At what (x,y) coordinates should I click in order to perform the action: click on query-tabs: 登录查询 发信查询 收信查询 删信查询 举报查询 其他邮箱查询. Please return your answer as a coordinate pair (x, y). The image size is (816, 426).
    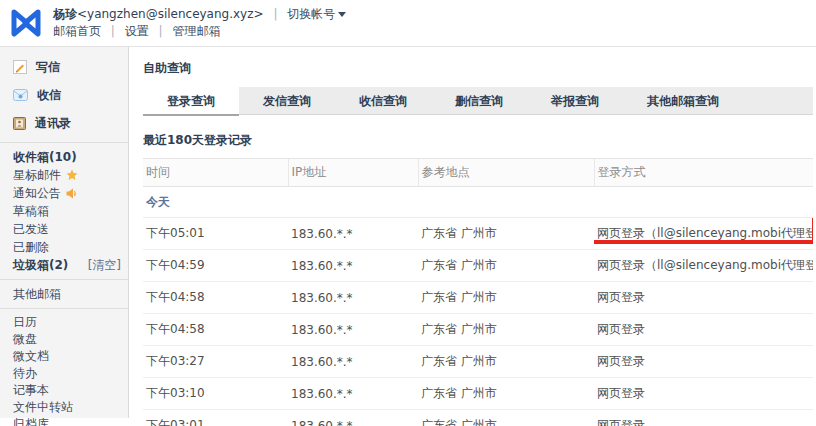
    Looking at the image, I should click on (478, 101).